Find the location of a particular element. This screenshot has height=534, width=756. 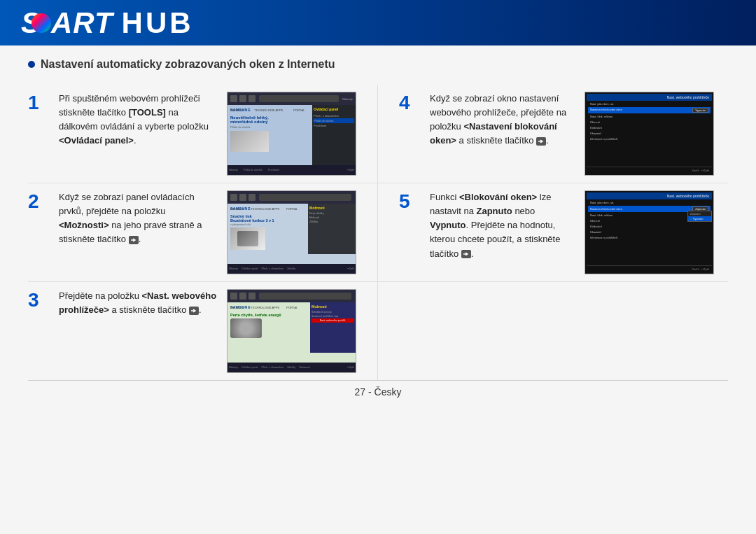

page-number: 27 - Česky is located at coordinates (378, 392).